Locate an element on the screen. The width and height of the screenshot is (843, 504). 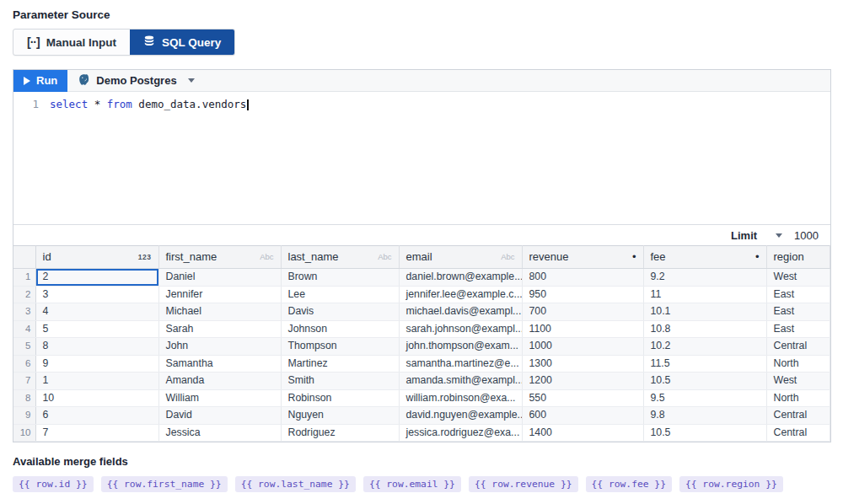
merge-field-chip-revenue: {{ row.revenue }} is located at coordinates (524, 484).